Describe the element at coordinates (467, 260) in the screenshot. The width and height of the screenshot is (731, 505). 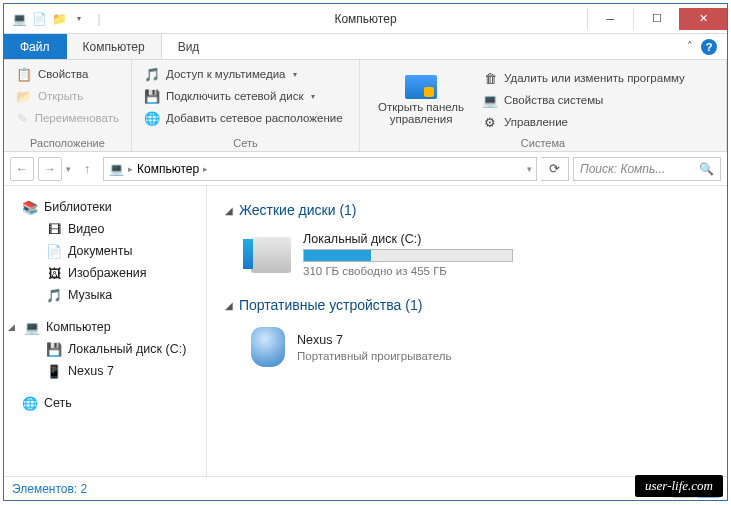
I see `drive-local-disk: Локальный диск (C:) 310 ГБ свободно из 4…` at that location.